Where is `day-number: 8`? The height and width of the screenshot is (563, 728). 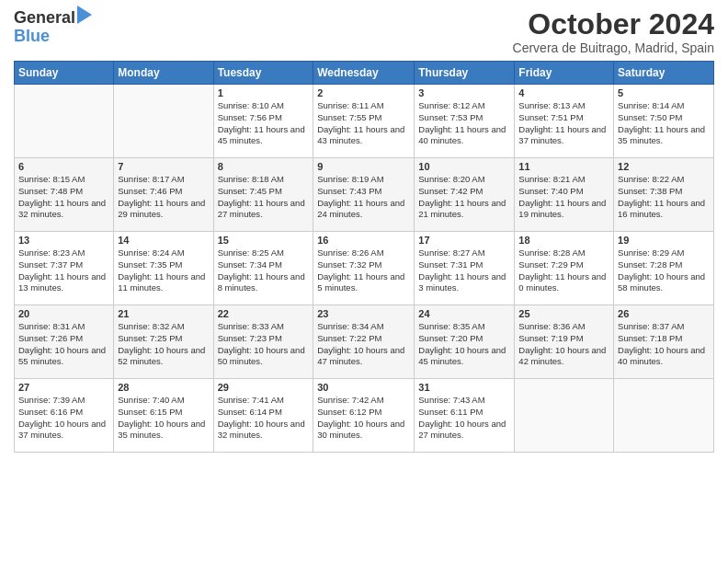 day-number: 8 is located at coordinates (264, 167).